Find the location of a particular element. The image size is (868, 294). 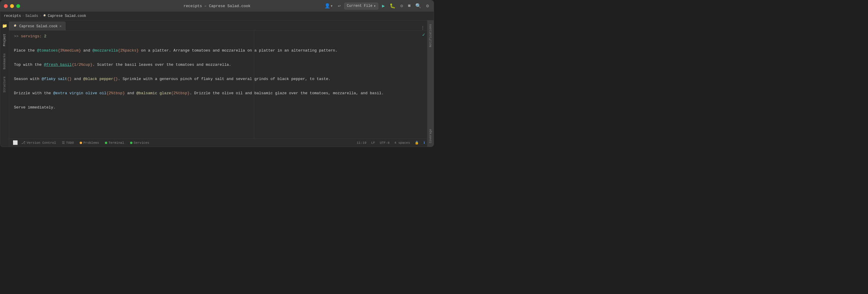

line-ending: LF is located at coordinates (373, 143).